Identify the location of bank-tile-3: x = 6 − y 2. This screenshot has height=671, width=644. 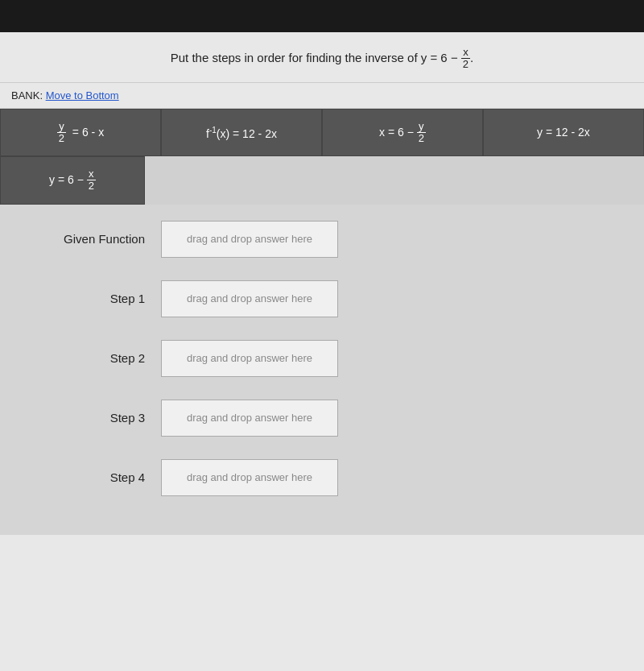
(402, 133).